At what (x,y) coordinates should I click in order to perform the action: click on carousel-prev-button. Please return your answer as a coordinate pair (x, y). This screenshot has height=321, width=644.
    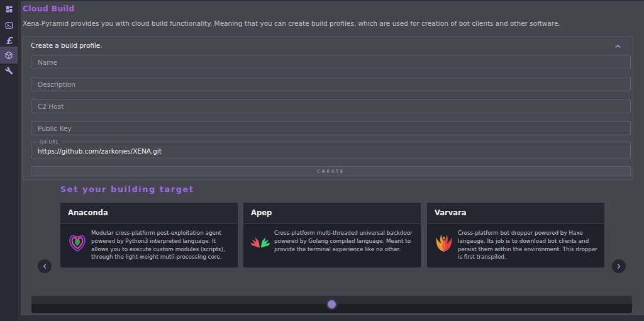
    Looking at the image, I should click on (45, 266).